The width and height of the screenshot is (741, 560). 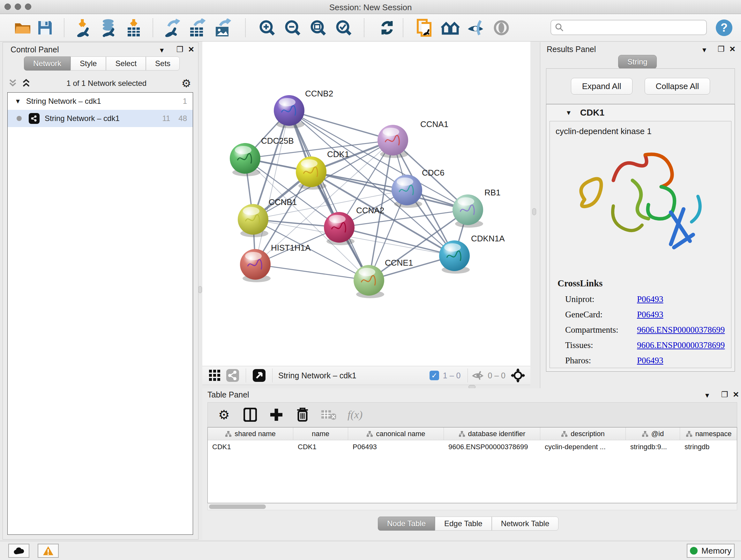 What do you see at coordinates (293, 27) in the screenshot?
I see `zoom-out-icon` at bounding box center [293, 27].